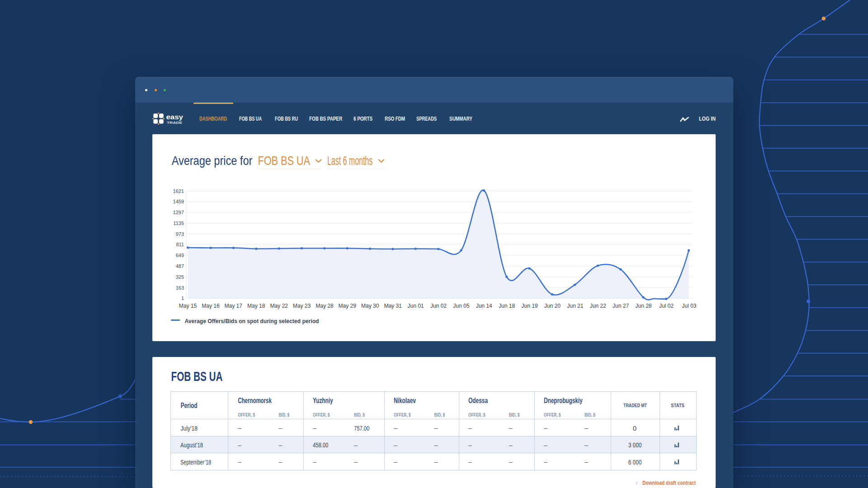 The height and width of the screenshot is (488, 868). What do you see at coordinates (234, 306) in the screenshot?
I see `svg-text: May 17` at bounding box center [234, 306].